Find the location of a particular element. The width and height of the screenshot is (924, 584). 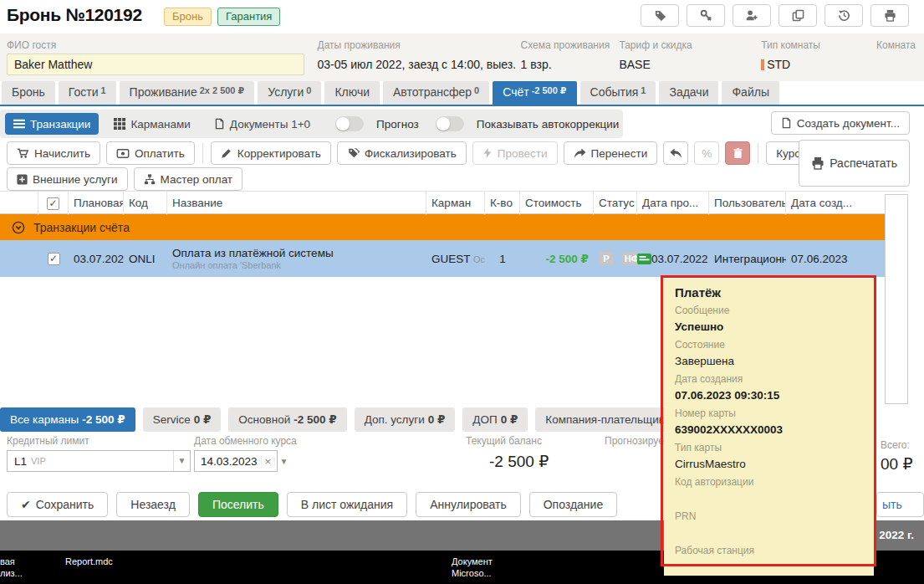

history-button is located at coordinates (844, 15).